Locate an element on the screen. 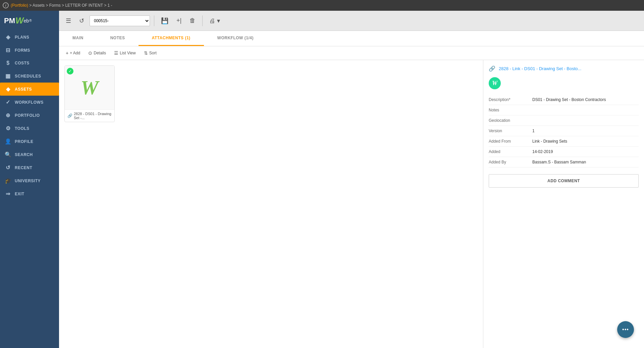  selected-check: ✓ is located at coordinates (70, 71).